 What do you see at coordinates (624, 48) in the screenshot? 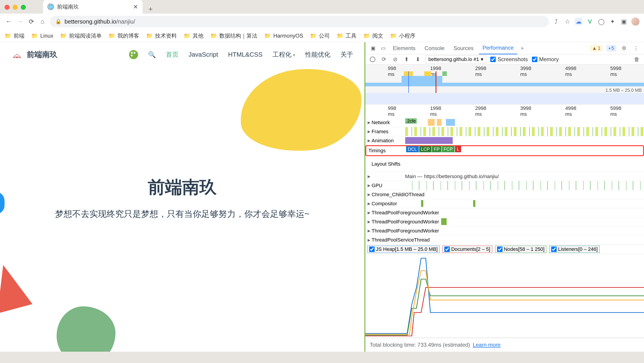
I see `settings-gear-icon: ⚙` at bounding box center [624, 48].